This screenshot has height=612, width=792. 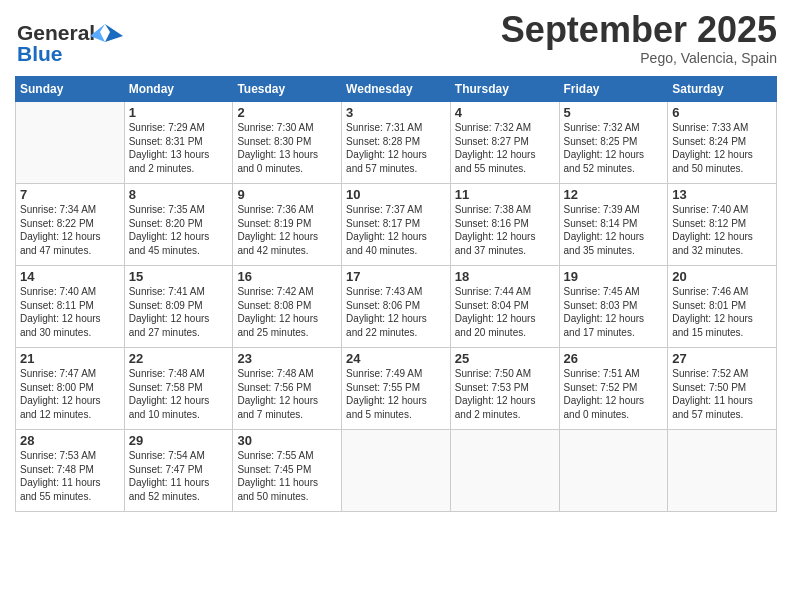 I want to click on day-number: 15, so click(x=179, y=276).